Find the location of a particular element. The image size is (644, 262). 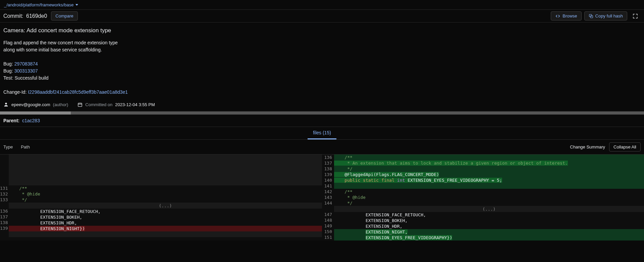

calendar-icon is located at coordinates (80, 105).